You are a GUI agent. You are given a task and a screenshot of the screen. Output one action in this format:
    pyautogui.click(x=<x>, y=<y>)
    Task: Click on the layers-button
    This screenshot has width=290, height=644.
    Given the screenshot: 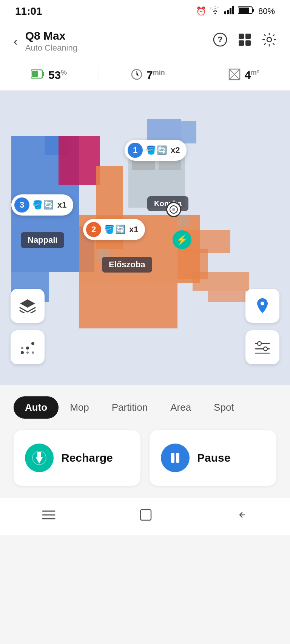 What is the action you would take?
    pyautogui.click(x=28, y=306)
    